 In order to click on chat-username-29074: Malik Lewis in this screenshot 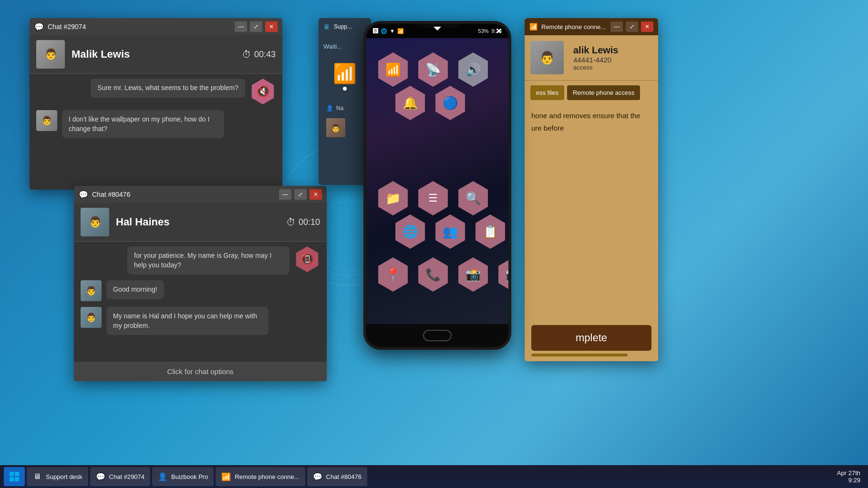, I will do `click(156, 54)`.